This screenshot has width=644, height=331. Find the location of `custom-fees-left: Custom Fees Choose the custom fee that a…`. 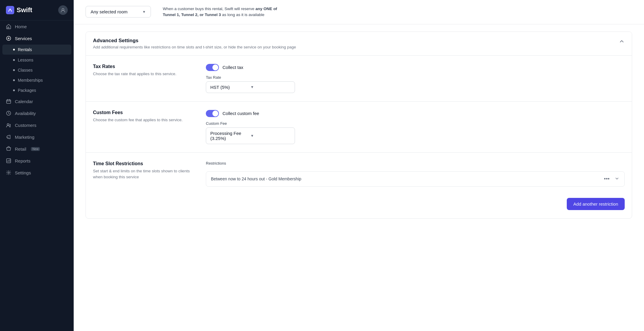

custom-fees-left: Custom Fees Choose the custom fee that a… is located at coordinates (143, 116).